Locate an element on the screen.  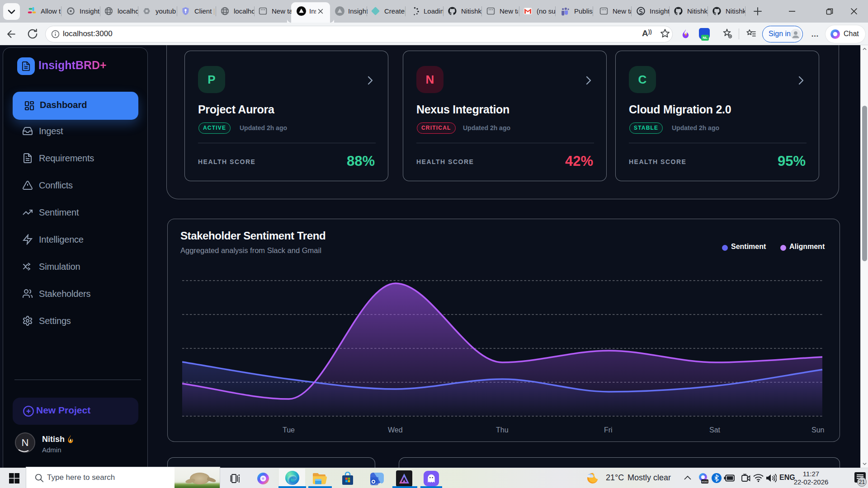
svg-text: M365 is located at coordinates (705, 482).